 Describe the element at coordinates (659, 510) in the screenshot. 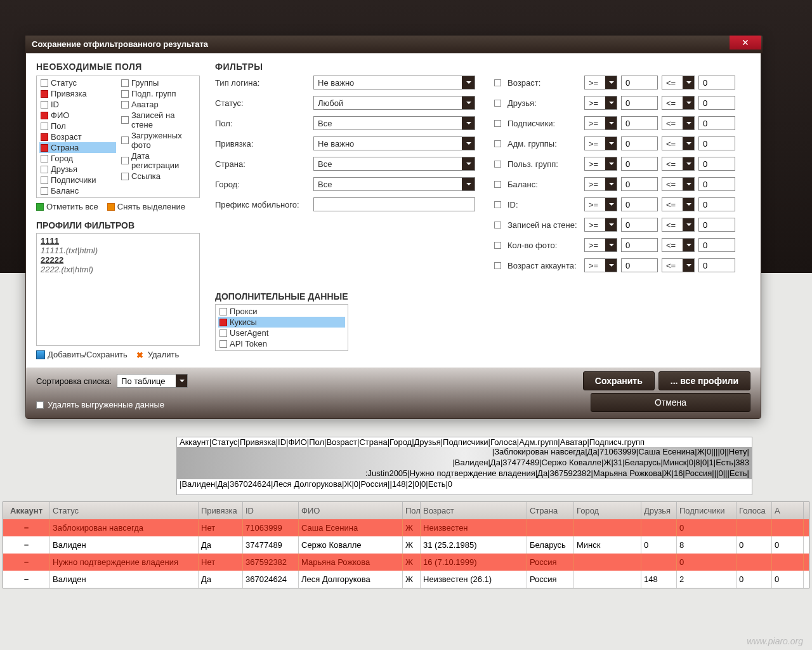

I see `table-header: Друзья` at that location.